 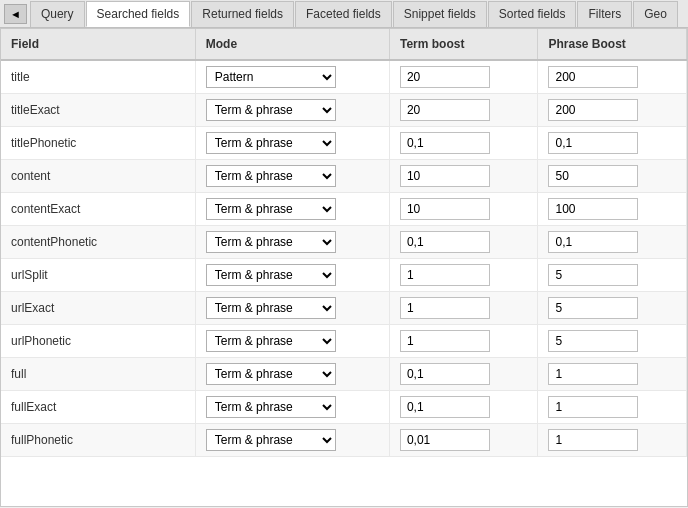 I want to click on tab-nav-prev: ◄, so click(x=16, y=14).